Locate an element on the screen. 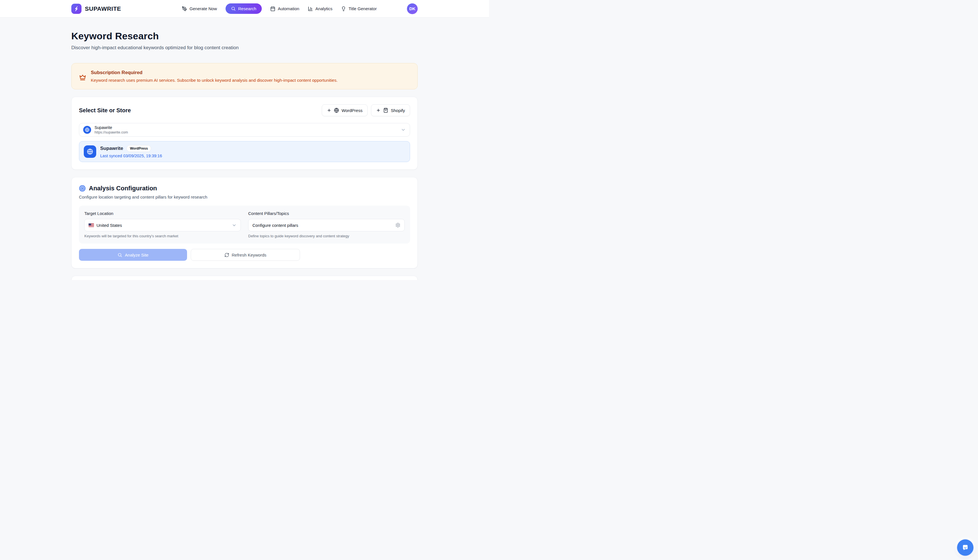 This screenshot has height=560, width=978. brand: SUPAWRITE is located at coordinates (96, 9).